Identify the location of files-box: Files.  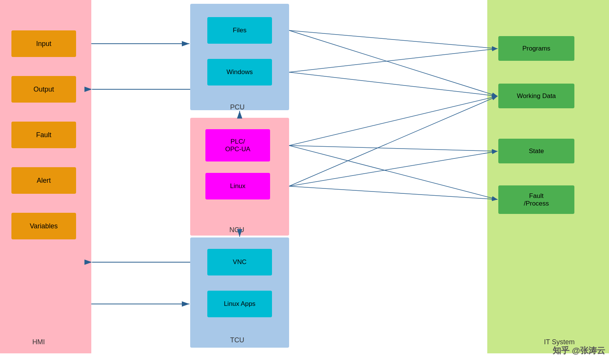
(240, 30).